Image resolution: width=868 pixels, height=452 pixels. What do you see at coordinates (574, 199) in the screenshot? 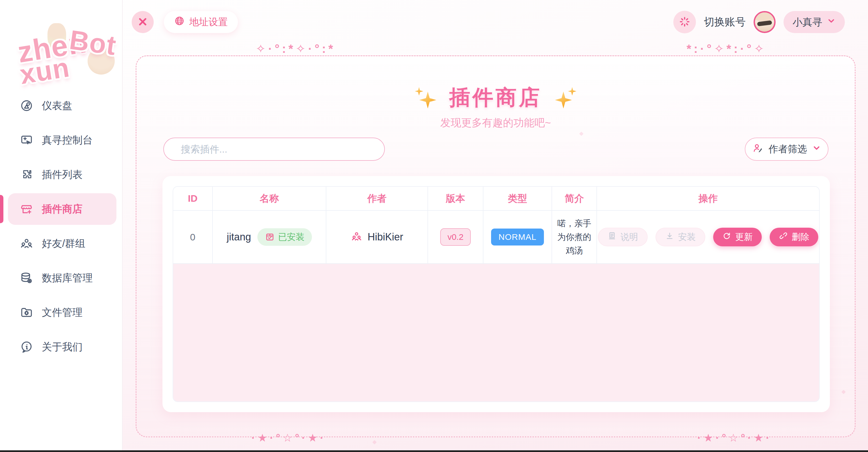
I see `column-header-description: 简介` at bounding box center [574, 199].